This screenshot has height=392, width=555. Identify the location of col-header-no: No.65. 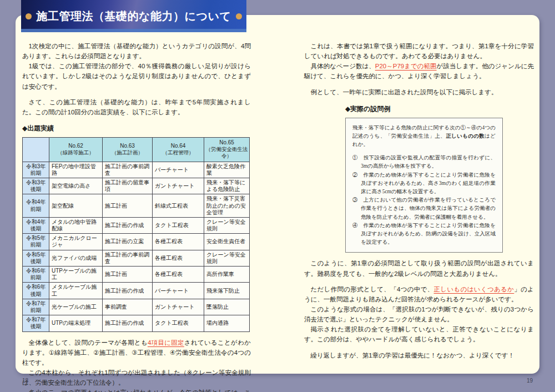
(226, 142).